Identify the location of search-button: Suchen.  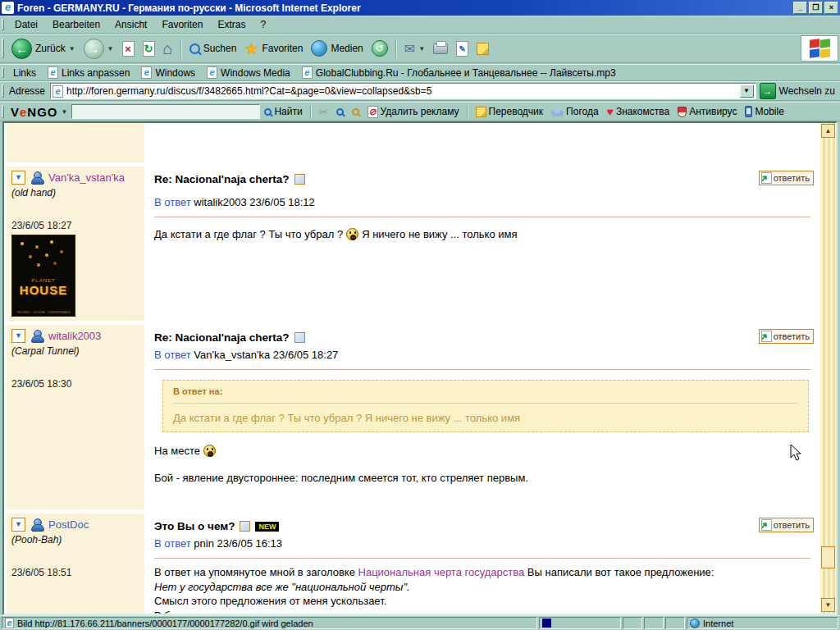
(213, 48).